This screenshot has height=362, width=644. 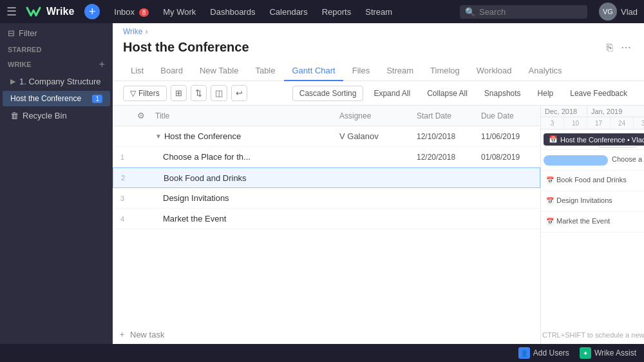 What do you see at coordinates (508, 116) in the screenshot?
I see `col-due: Due Date` at bounding box center [508, 116].